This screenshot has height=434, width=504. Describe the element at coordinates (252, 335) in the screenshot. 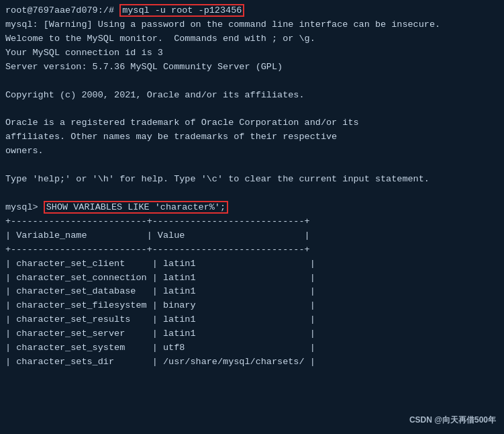

I see `terminal-table-row6: | character_set_server | latin1 |` at that location.